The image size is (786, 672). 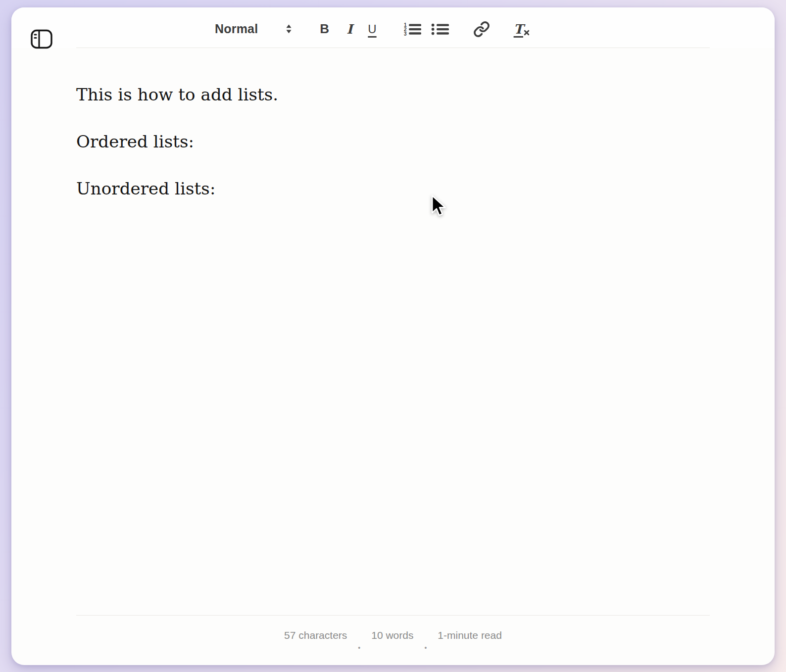 I want to click on svg-text: 3, so click(x=405, y=33).